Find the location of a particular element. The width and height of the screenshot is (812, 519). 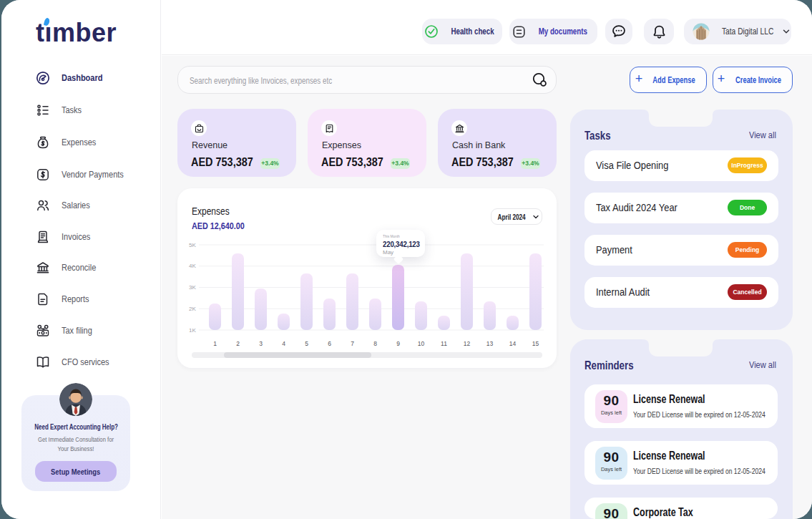

svg-text: 3K is located at coordinates (192, 288).